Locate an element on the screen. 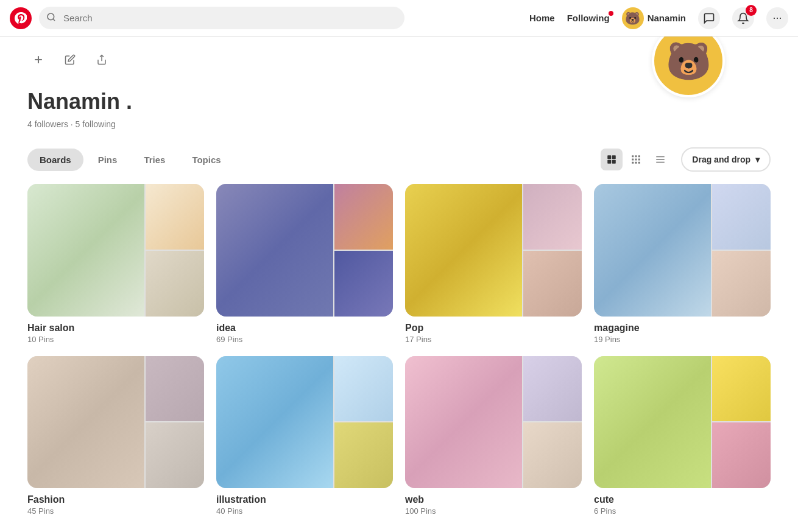  header-nav: Home Following 🐻 Nanamin 8 ··· is located at coordinates (659, 18).